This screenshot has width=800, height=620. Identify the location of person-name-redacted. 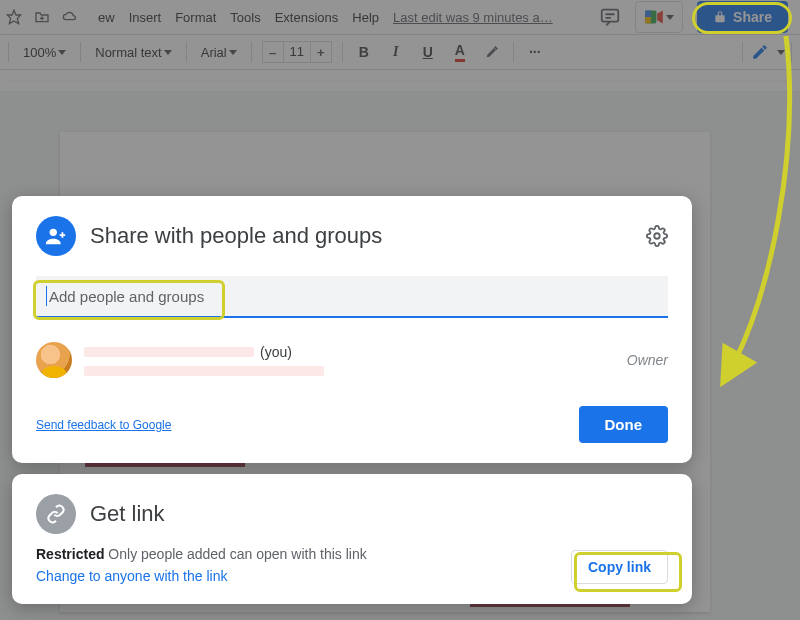
(169, 352).